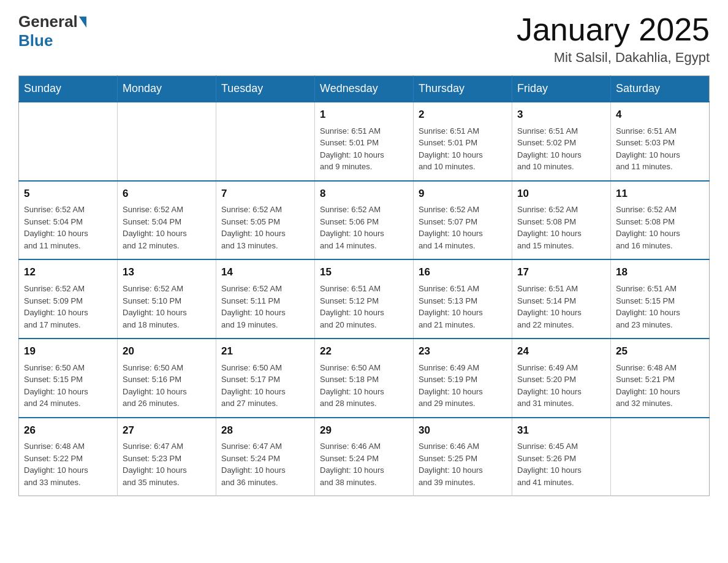 This screenshot has width=728, height=563. I want to click on weekday-header-saturday: Saturday, so click(661, 90).